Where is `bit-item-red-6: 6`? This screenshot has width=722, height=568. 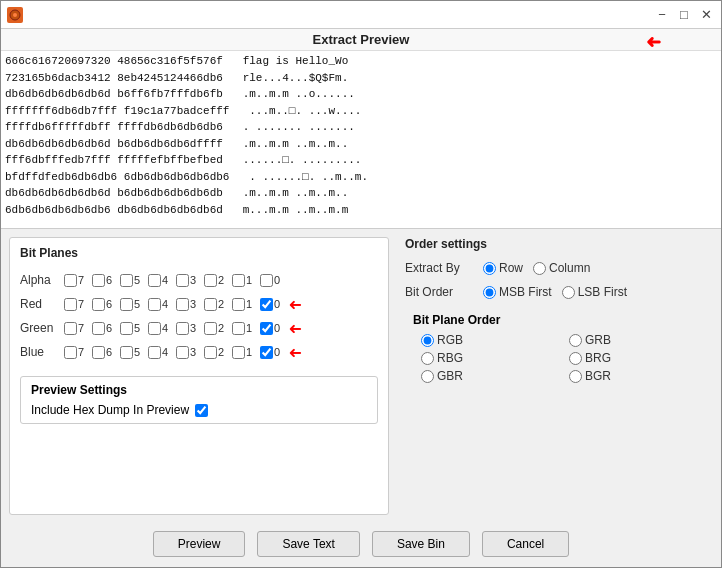 bit-item-red-6: 6 is located at coordinates (104, 304).